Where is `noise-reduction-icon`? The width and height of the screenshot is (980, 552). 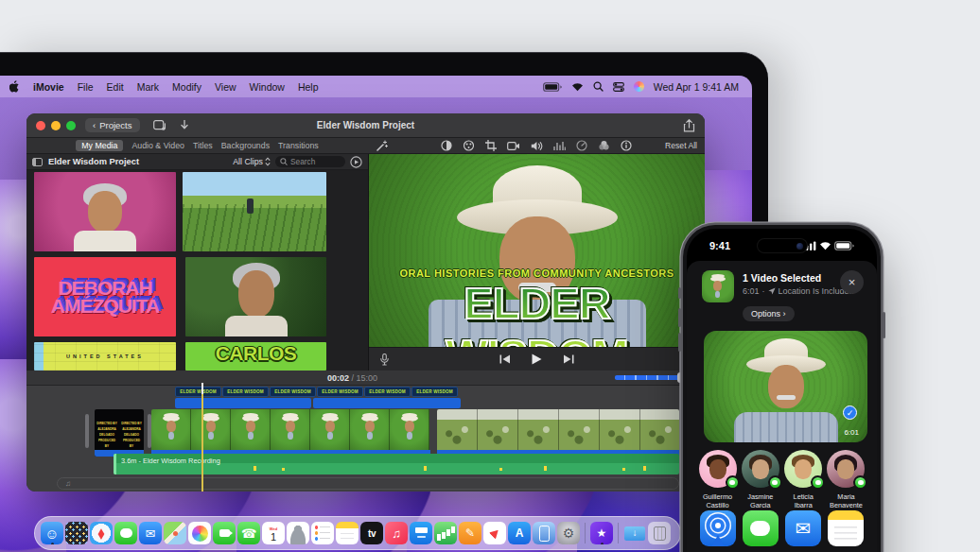 noise-reduction-icon is located at coordinates (560, 146).